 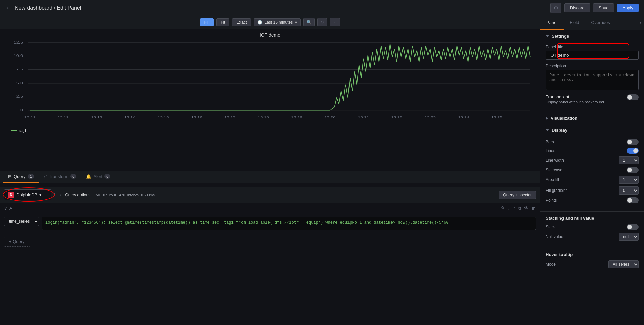 What do you see at coordinates (98, 176) in the screenshot?
I see `alert-tab-label: Alert` at bounding box center [98, 176].